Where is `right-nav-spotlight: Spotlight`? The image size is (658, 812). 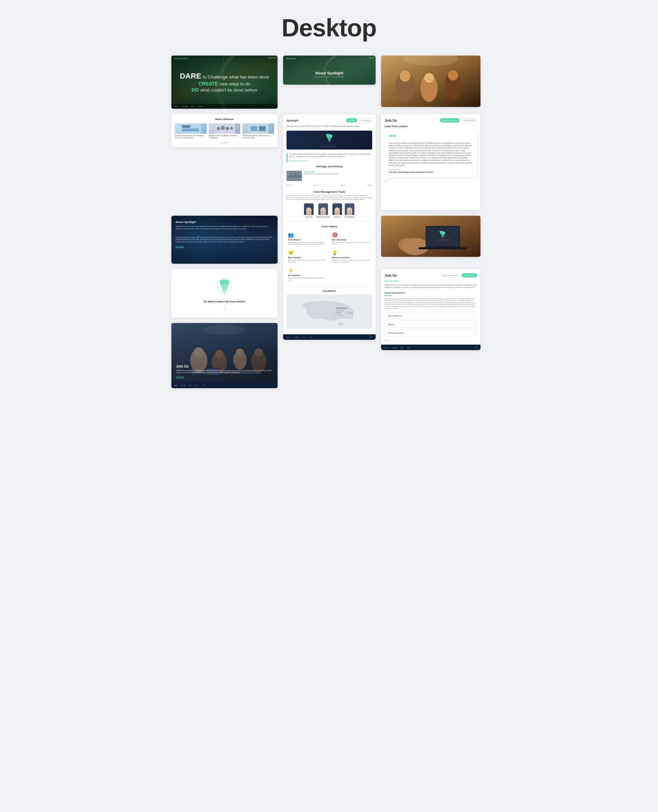 right-nav-spotlight: Spotlight is located at coordinates (394, 347).